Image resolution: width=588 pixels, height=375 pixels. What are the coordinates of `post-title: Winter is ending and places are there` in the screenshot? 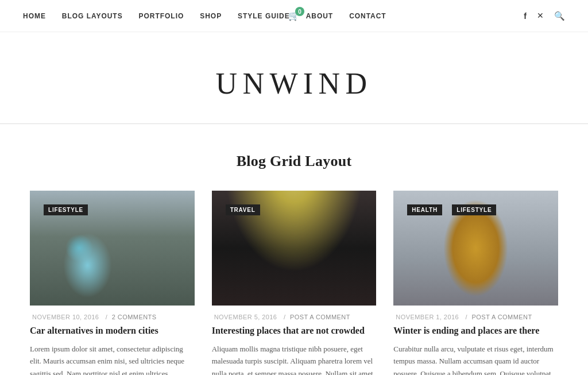 It's located at (475, 331).